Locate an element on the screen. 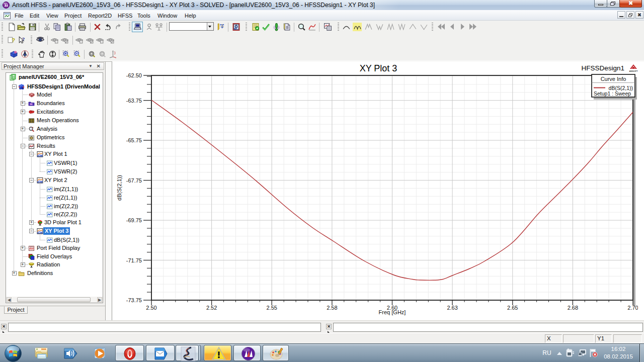  svg-text: 2.63 is located at coordinates (452, 308).